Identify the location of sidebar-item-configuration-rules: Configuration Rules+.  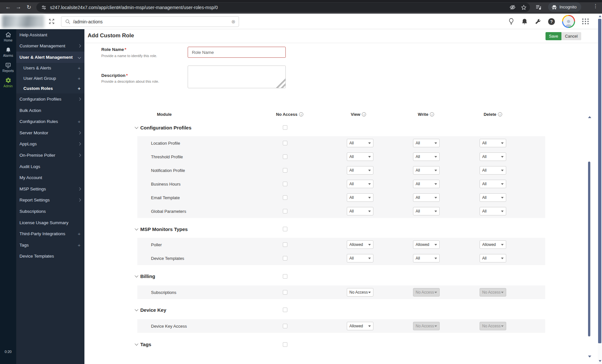
(50, 121).